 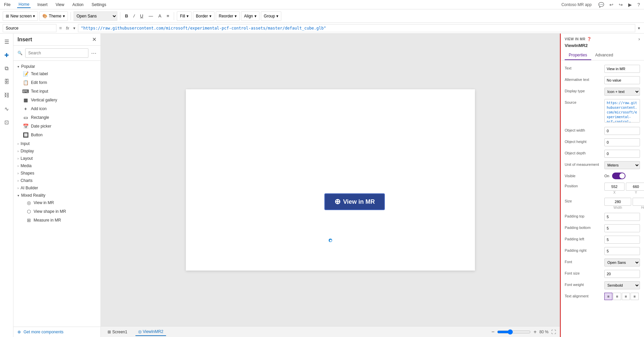 I want to click on prop-display-type-select: Icon + text Icon only Text only, so click(x=622, y=92).